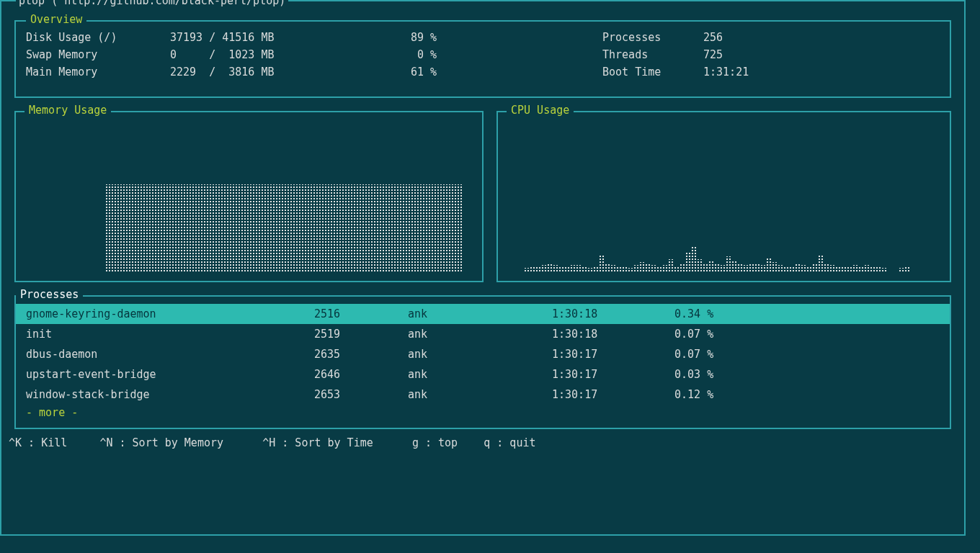  I want to click on overview-percent: 0 %, so click(408, 55).